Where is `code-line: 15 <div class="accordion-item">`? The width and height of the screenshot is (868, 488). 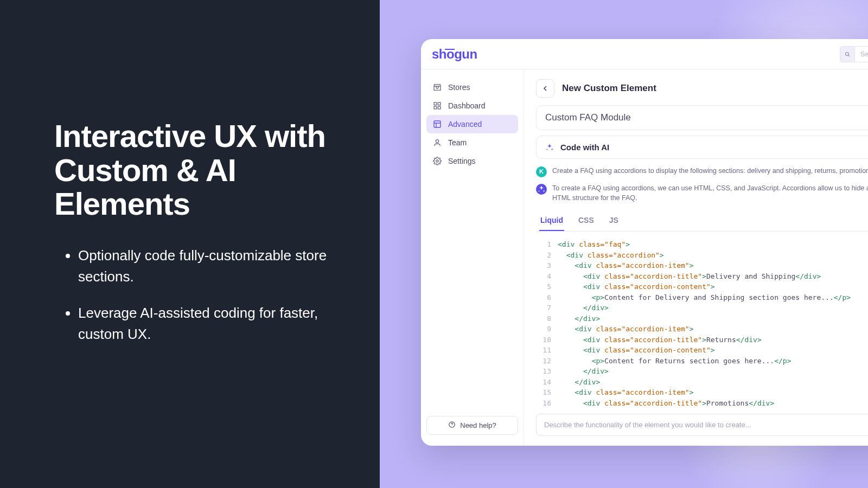
code-line: 15 <div class="accordion-item"> is located at coordinates (705, 393).